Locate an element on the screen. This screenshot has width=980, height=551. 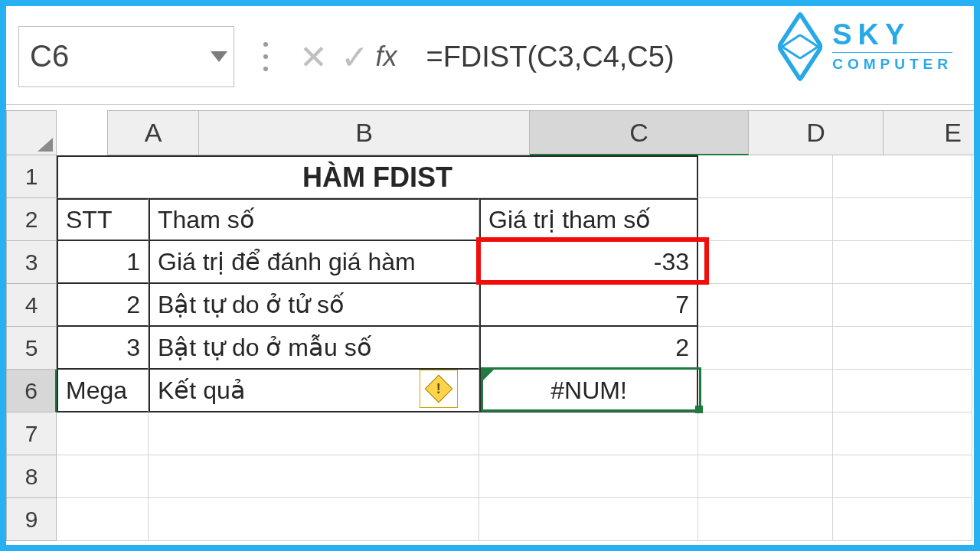
cell-C3: -33 is located at coordinates (589, 262).